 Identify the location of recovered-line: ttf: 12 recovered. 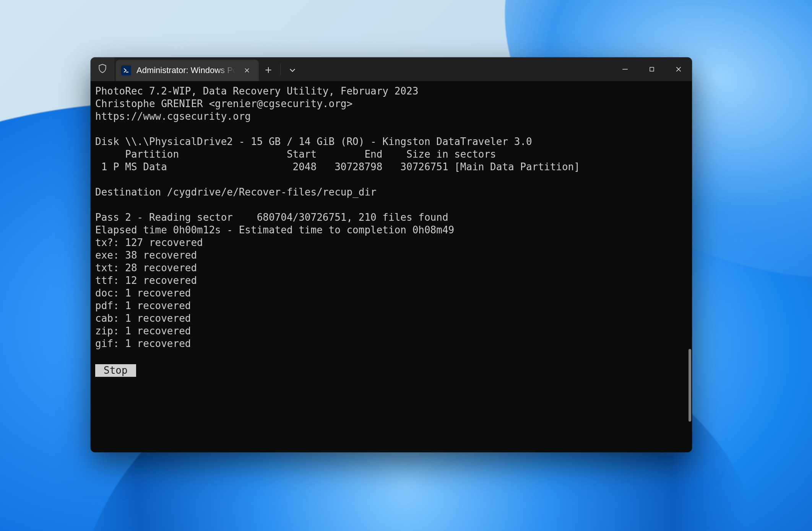
(146, 280).